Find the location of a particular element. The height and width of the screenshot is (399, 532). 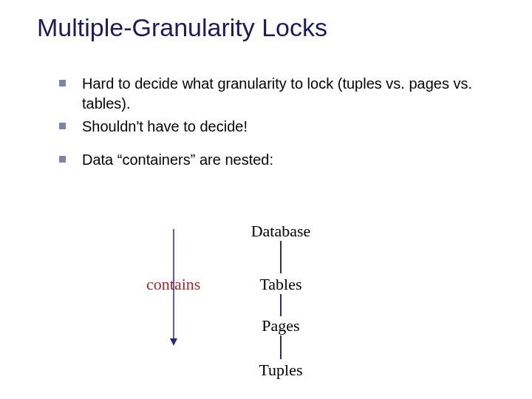

bullet-text: Data “containers” are nested: is located at coordinates (177, 160).